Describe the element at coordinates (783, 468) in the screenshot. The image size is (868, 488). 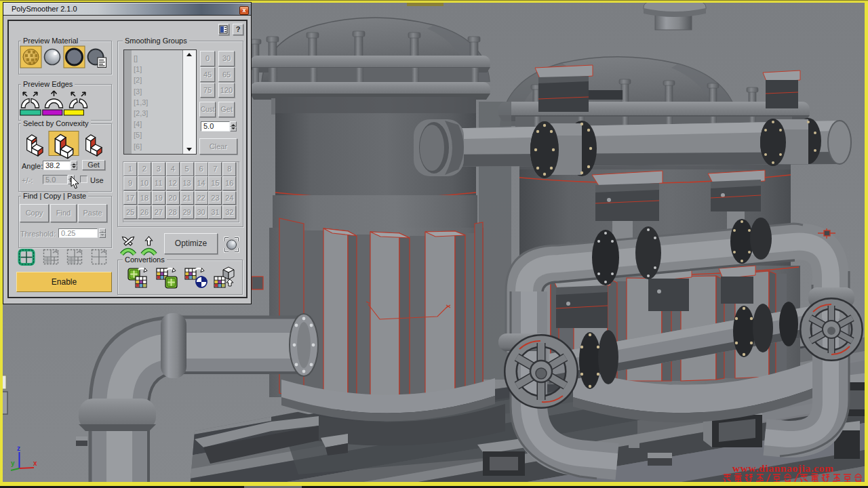
I see `svg-text: www.diannaojia.com` at that location.